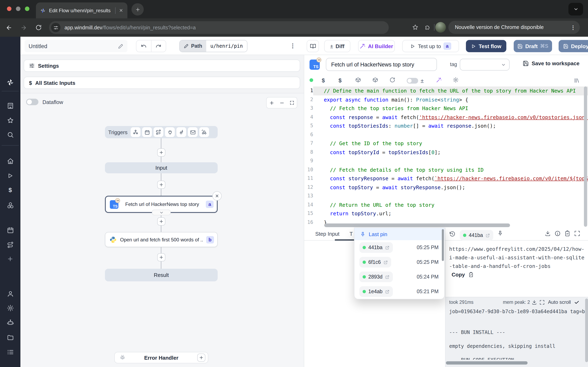  Describe the element at coordinates (9, 28) in the screenshot. I see `back-button` at that location.